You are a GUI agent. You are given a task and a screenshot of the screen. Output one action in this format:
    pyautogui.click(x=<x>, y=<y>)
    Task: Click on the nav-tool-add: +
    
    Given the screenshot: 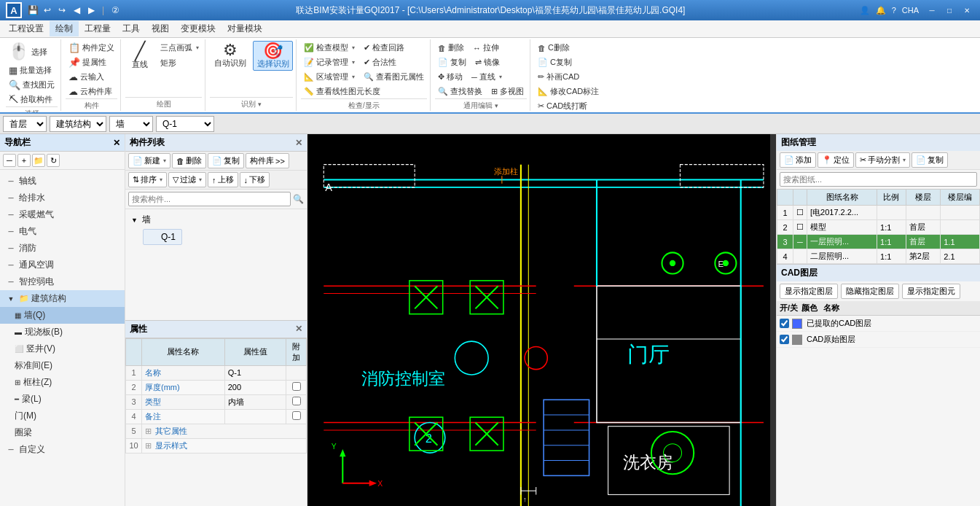 What is the action you would take?
    pyautogui.click(x=24, y=160)
    